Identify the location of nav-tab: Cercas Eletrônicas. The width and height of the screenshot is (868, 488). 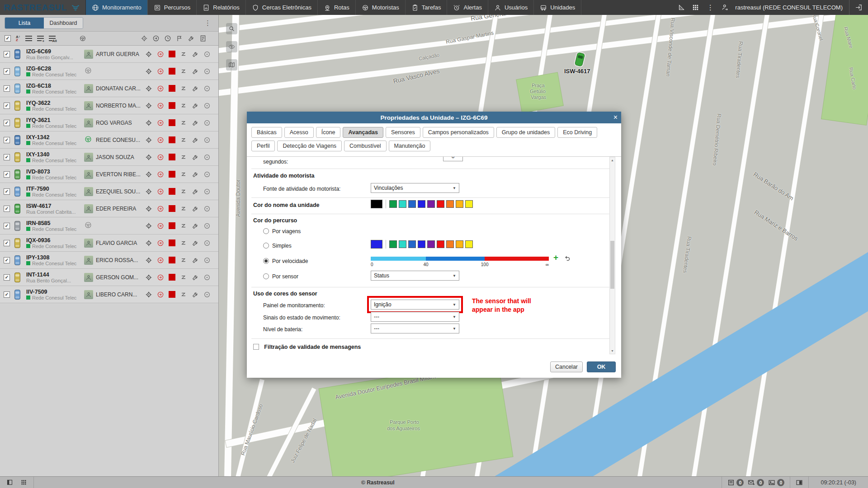
(282, 7).